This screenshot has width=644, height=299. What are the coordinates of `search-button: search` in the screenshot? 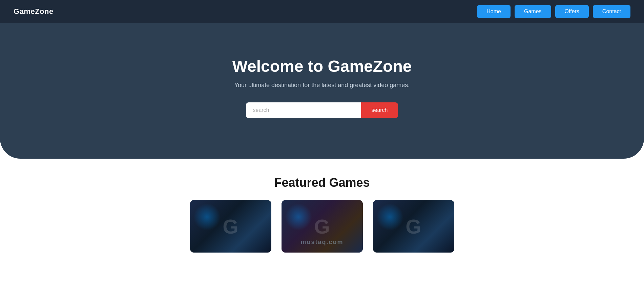 It's located at (379, 110).